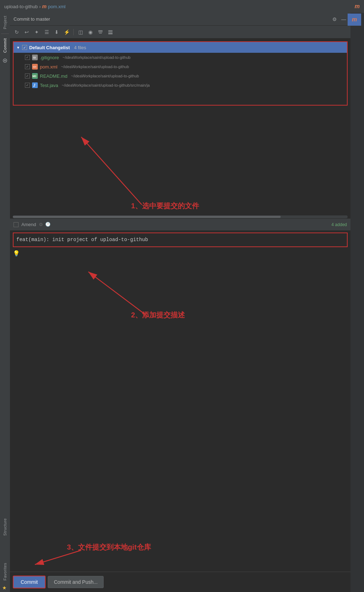 Image resolution: width=364 pixels, height=592 pixels. I want to click on repo-name: upload-to-github, so click(21, 6).